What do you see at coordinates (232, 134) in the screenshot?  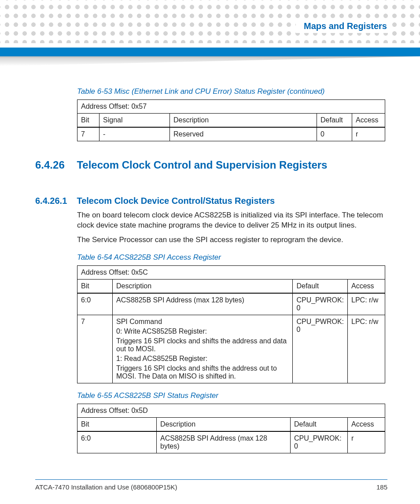 I see `table-row: 7 - Reserved 0 r` at bounding box center [232, 134].